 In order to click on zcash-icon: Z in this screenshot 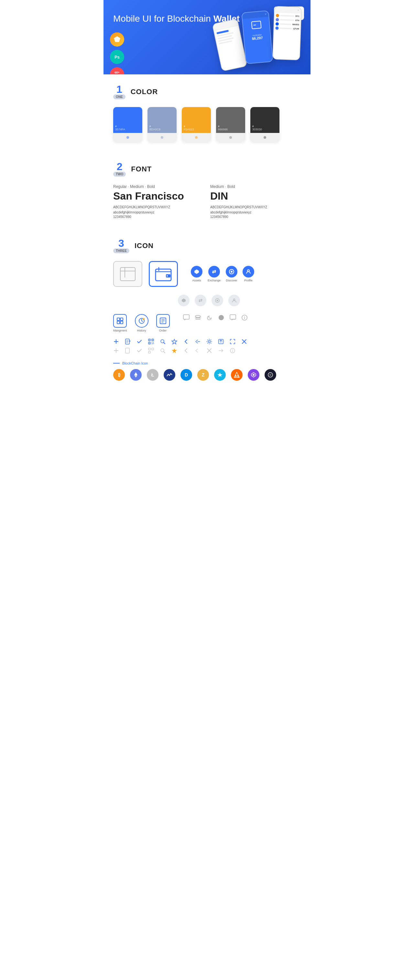, I will do `click(203, 375)`.